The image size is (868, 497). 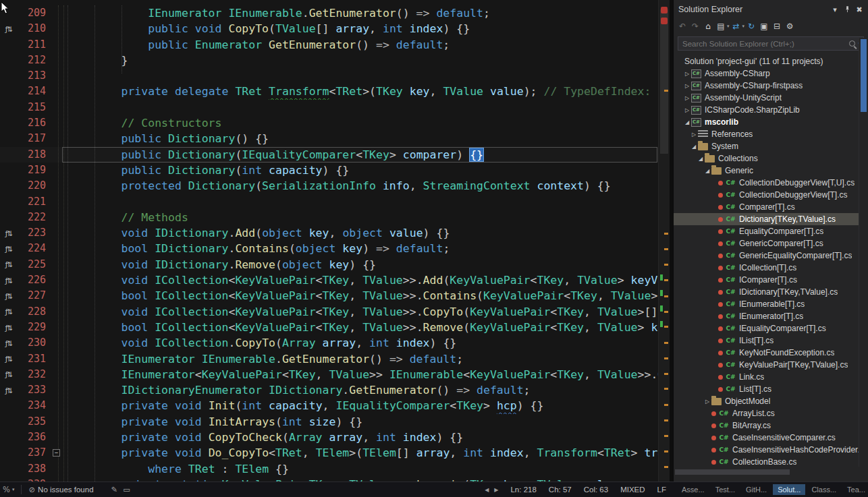 What do you see at coordinates (695, 26) in the screenshot?
I see `forward-icon: ↷` at bounding box center [695, 26].